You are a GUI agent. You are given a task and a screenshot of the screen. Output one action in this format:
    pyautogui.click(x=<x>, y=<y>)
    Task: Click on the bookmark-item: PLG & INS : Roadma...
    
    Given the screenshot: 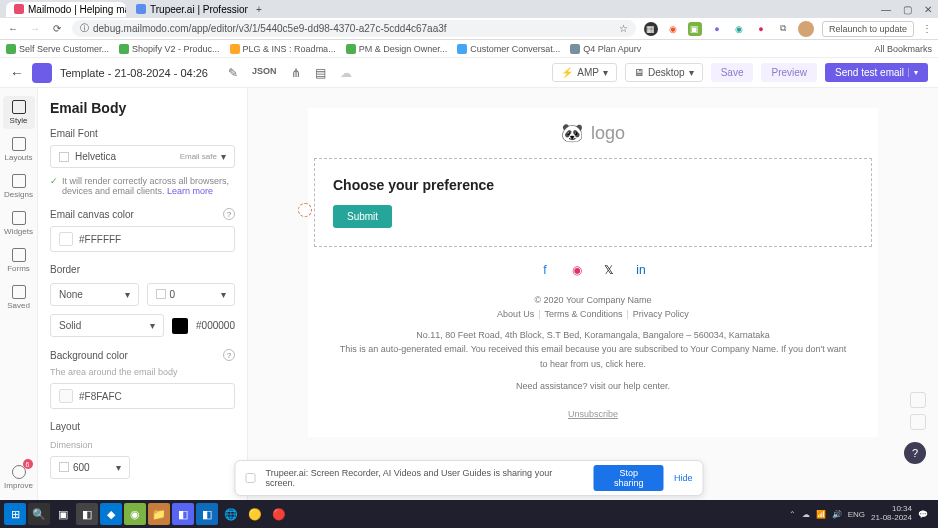 What is the action you would take?
    pyautogui.click(x=283, y=49)
    